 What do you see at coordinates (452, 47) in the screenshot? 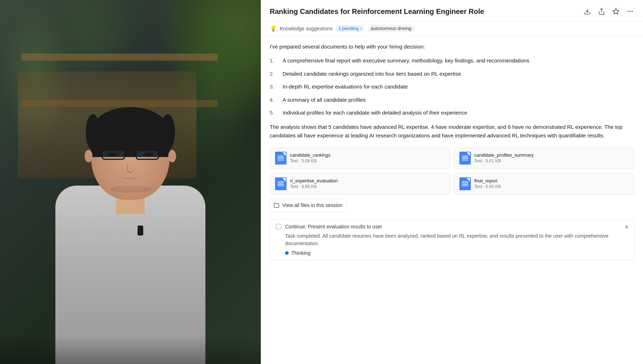
I see `message-intro: I've prepared several documents to help …` at bounding box center [452, 47].